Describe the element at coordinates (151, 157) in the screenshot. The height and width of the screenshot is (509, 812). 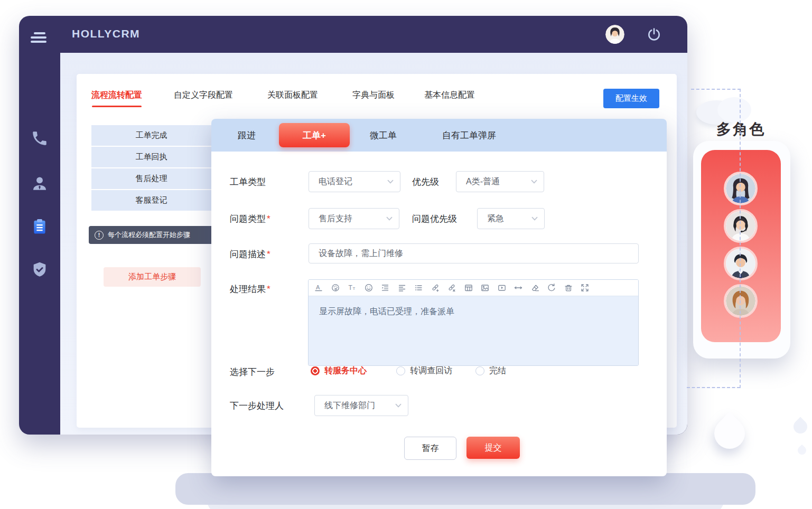
I see `workflow-step-row: 工单回执` at that location.